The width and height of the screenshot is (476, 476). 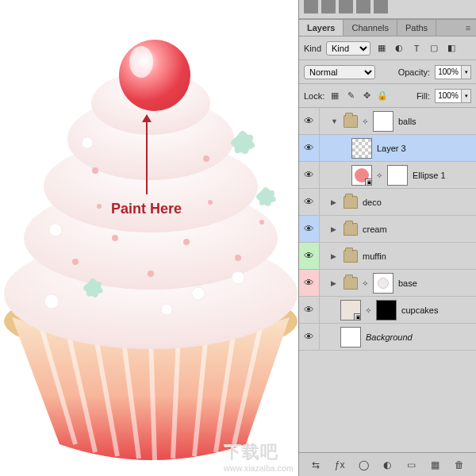 I want to click on filter-adjust-icon: ◐, so click(x=399, y=48).